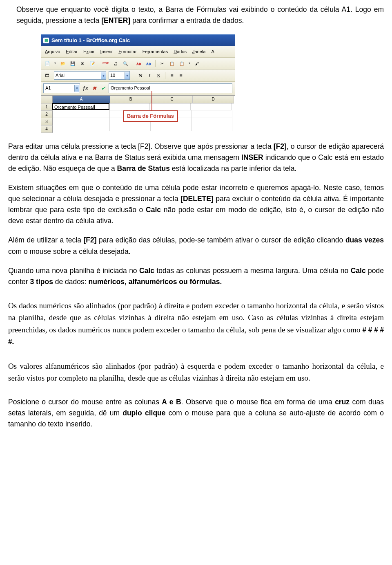 This screenshot has width=392, height=565. What do you see at coordinates (129, 107) in the screenshot?
I see `cell-b1` at bounding box center [129, 107].